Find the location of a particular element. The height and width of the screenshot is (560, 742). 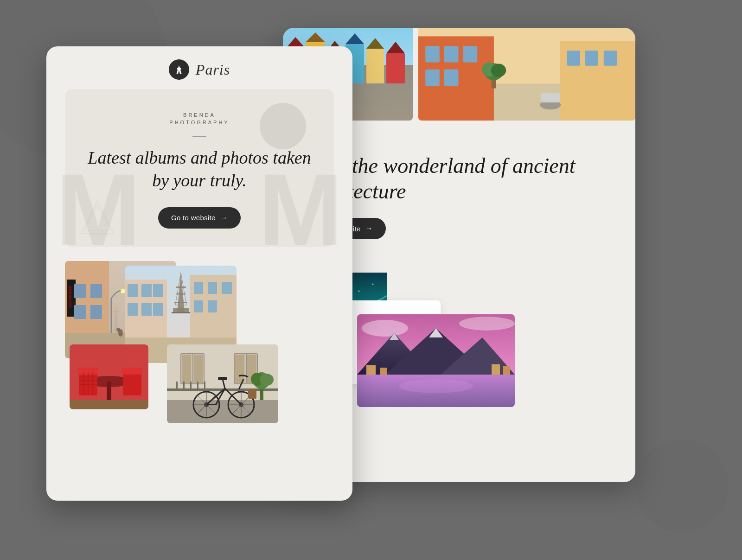

hero-circle-decoration is located at coordinates (283, 126).